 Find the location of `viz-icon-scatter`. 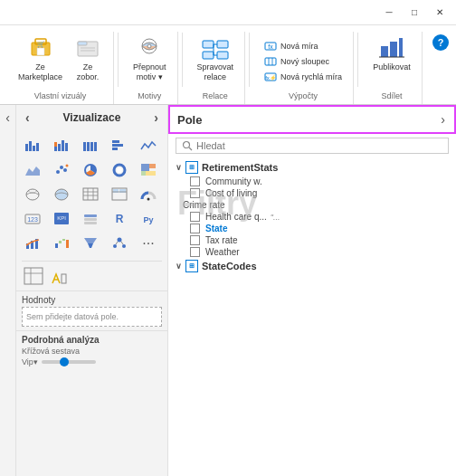

viz-icon-scatter is located at coordinates (62, 170).